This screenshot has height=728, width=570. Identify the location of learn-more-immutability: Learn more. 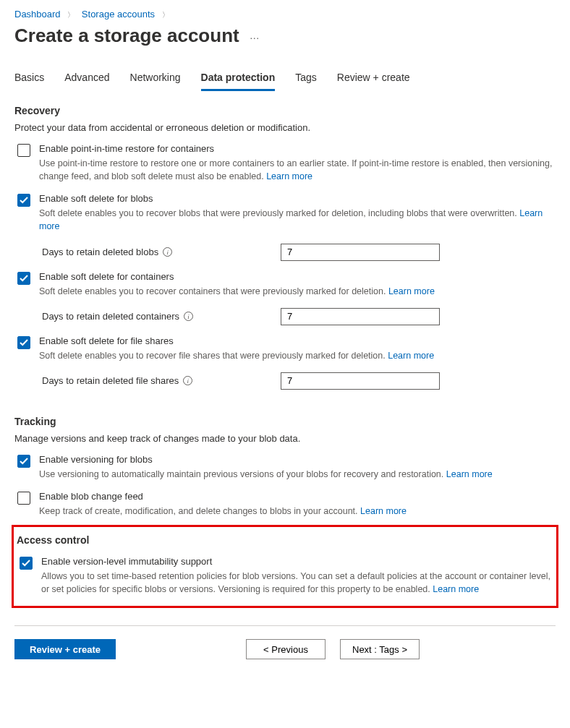
(456, 589).